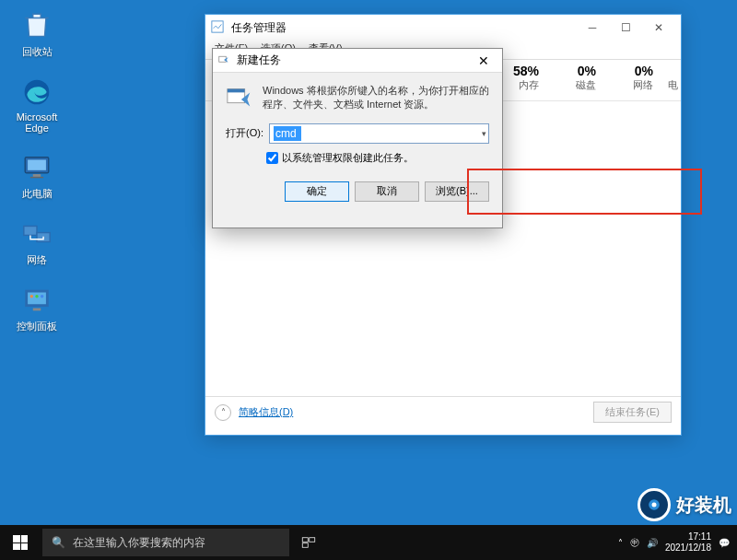  I want to click on desktop-icon-control-panel: 控制面板, so click(37, 309).